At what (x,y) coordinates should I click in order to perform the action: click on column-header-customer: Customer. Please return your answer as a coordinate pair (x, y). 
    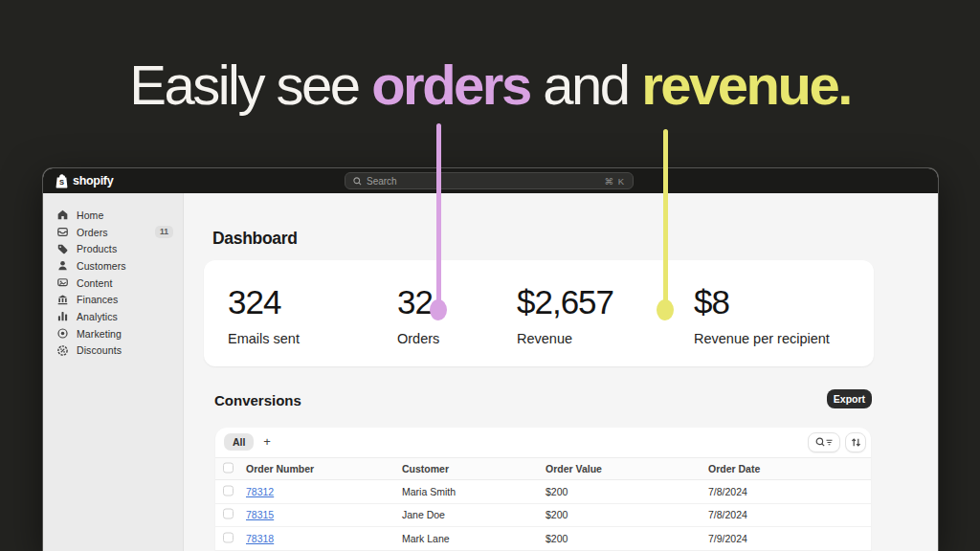
    Looking at the image, I should click on (425, 469).